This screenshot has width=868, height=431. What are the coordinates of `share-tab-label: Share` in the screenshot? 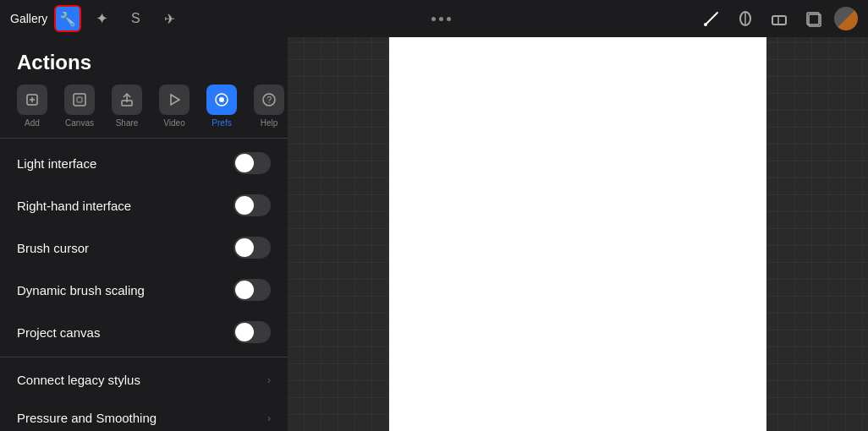 It's located at (127, 123).